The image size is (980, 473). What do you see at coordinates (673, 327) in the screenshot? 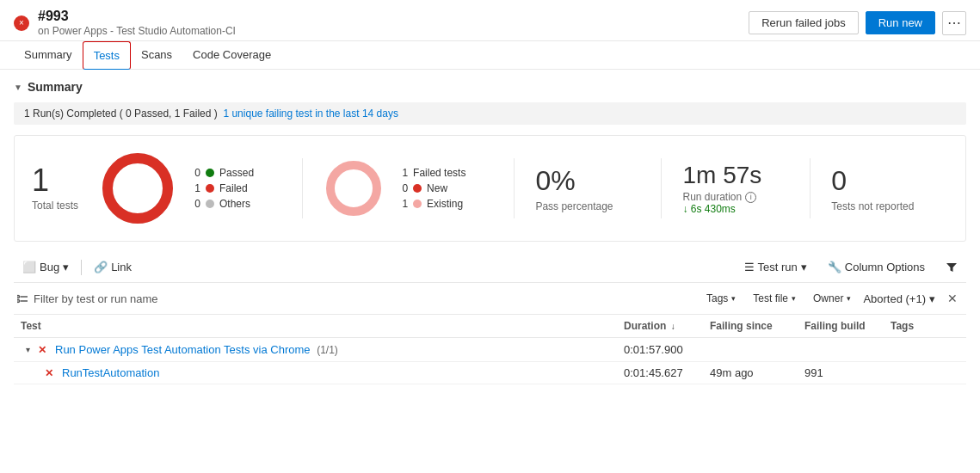
I see `duration-sort-icon: ↓` at bounding box center [673, 327].